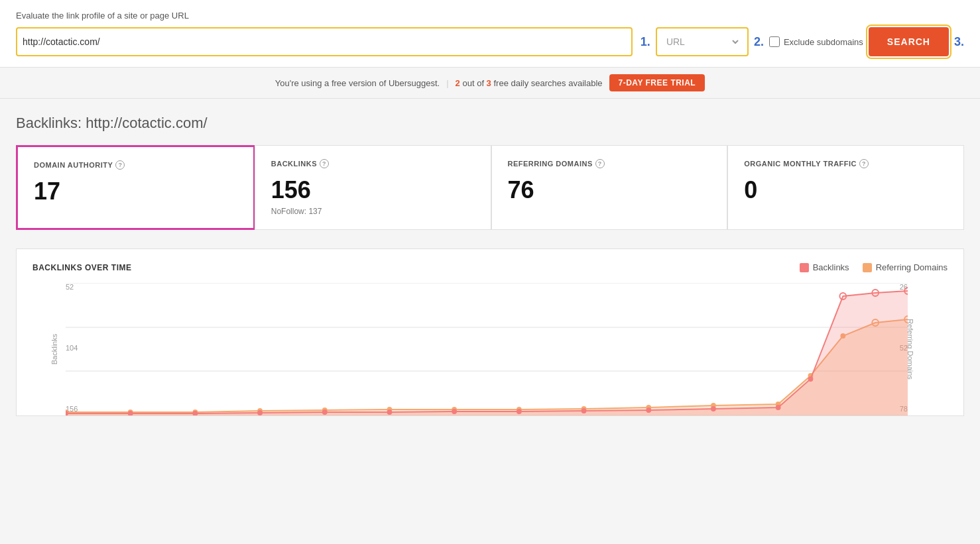 The height and width of the screenshot is (544, 980). What do you see at coordinates (846, 190) in the screenshot?
I see `organic-traffic-value: 0` at bounding box center [846, 190].